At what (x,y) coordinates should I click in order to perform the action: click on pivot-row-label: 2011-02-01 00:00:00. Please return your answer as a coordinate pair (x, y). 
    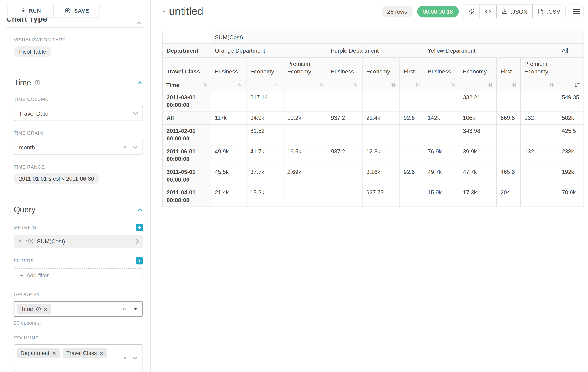
    Looking at the image, I should click on (187, 135).